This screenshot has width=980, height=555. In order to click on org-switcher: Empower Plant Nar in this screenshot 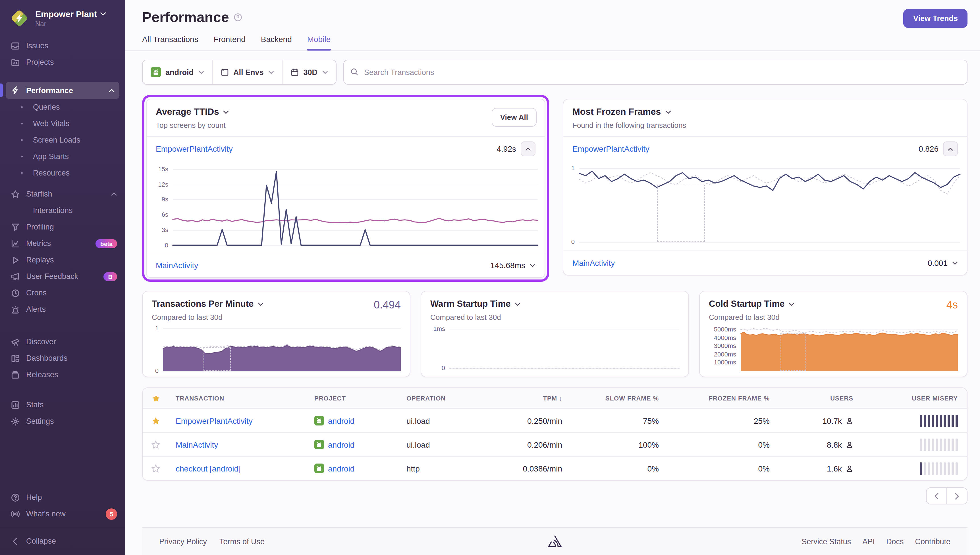, I will do `click(63, 19)`.